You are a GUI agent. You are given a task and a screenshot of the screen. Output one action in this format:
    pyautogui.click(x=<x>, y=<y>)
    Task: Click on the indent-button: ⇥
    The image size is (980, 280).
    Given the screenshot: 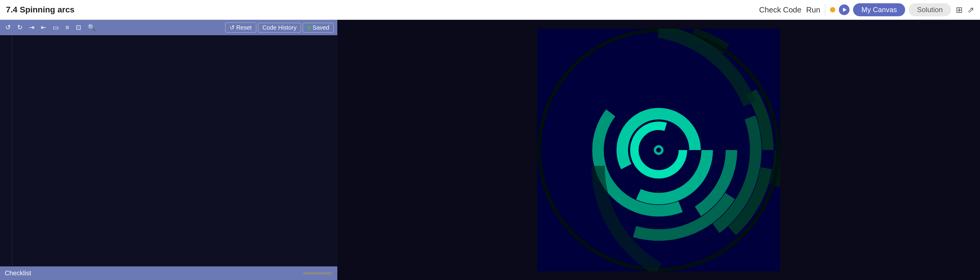 What is the action you would take?
    pyautogui.click(x=32, y=27)
    